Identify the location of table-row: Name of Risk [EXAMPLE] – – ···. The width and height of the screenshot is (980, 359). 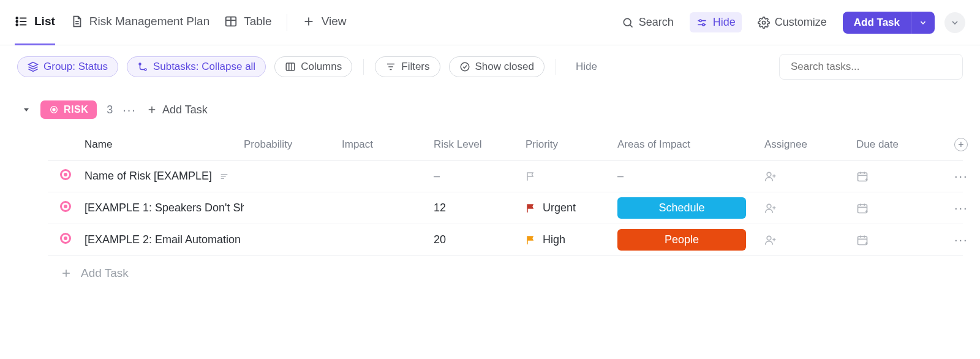
(505, 176).